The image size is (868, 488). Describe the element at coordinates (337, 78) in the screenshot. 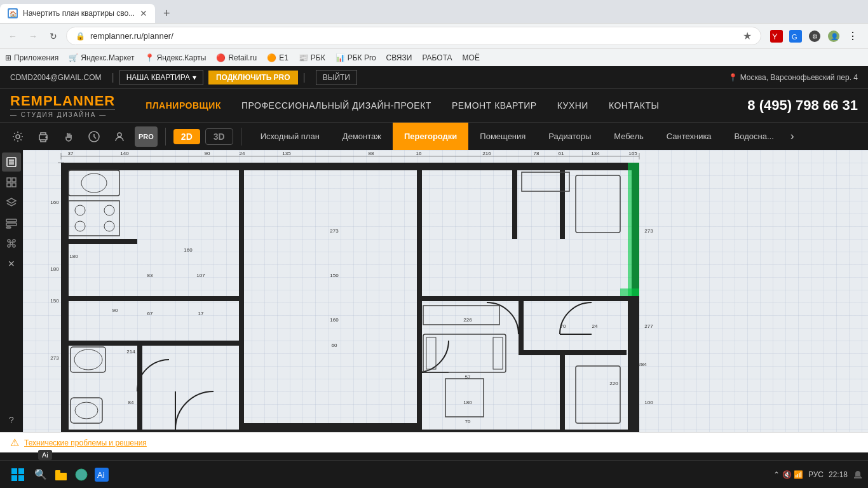

I see `logout-button: ВЫЙТИ` at that location.